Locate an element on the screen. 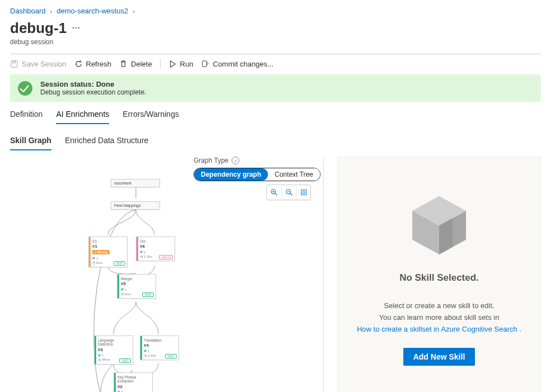 Image resolution: width=551 pixels, height=392 pixels. page-title: debug-1 is located at coordinates (38, 28).